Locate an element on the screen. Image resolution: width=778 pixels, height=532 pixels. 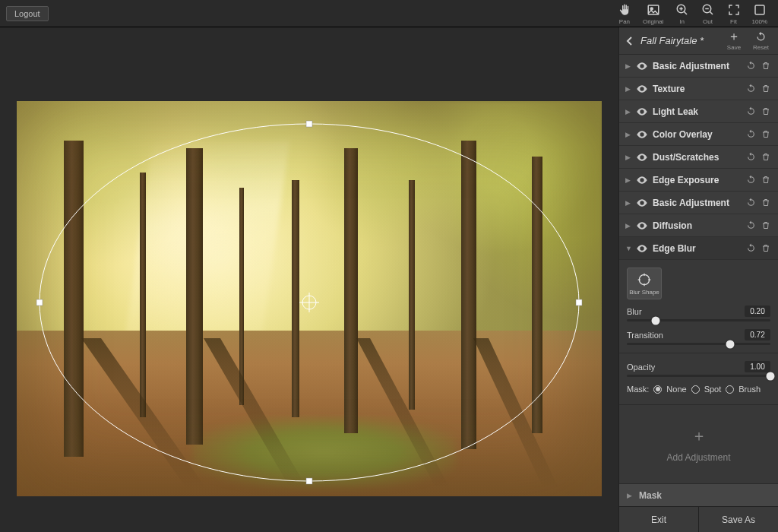
mask-section: ▶ Mask is located at coordinates (699, 495).